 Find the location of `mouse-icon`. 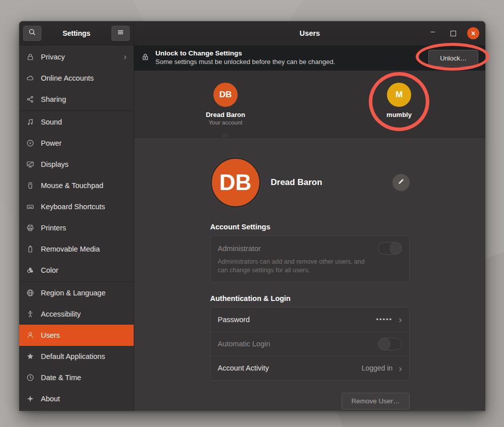

mouse-icon is located at coordinates (30, 186).